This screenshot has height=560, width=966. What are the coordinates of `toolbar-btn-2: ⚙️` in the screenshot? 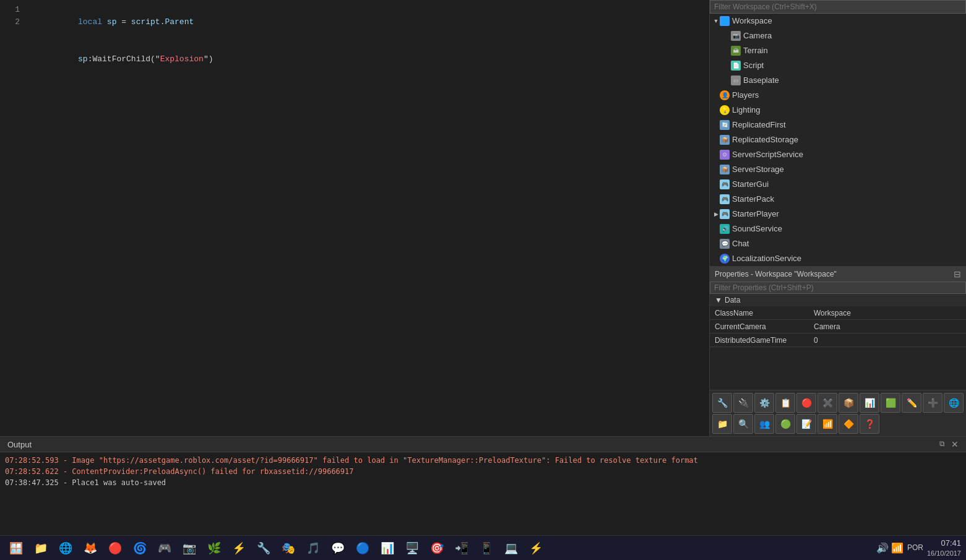 It's located at (764, 403).